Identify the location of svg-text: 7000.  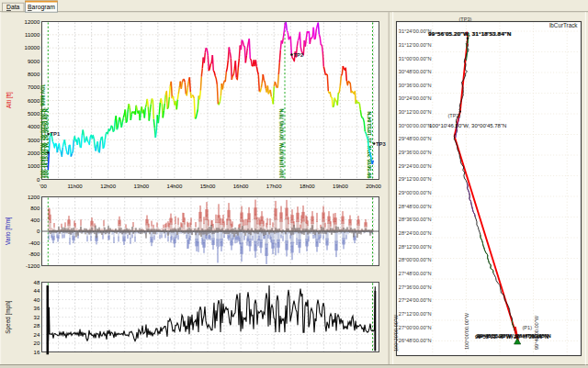
(34, 87).